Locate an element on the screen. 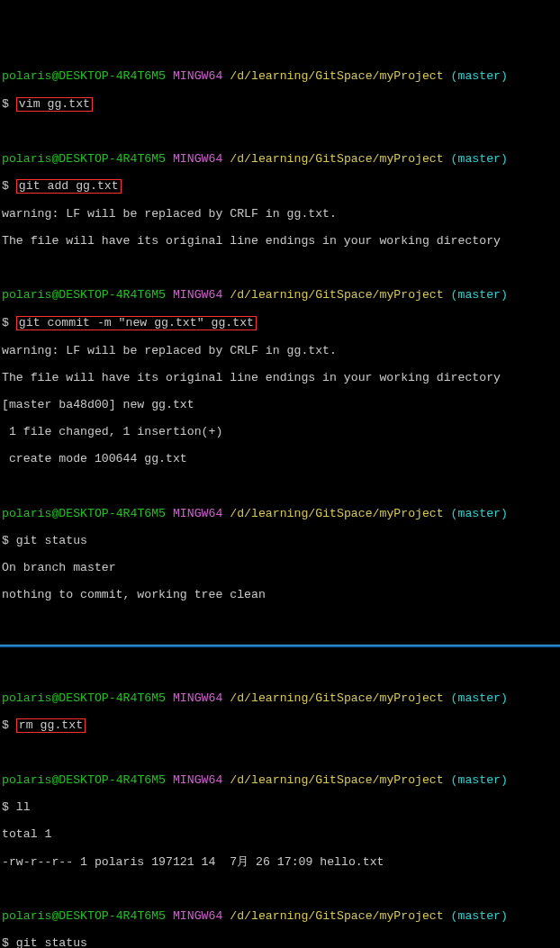 The image size is (560, 948). cmd-line: $ vim gg.txt is located at coordinates (280, 104).